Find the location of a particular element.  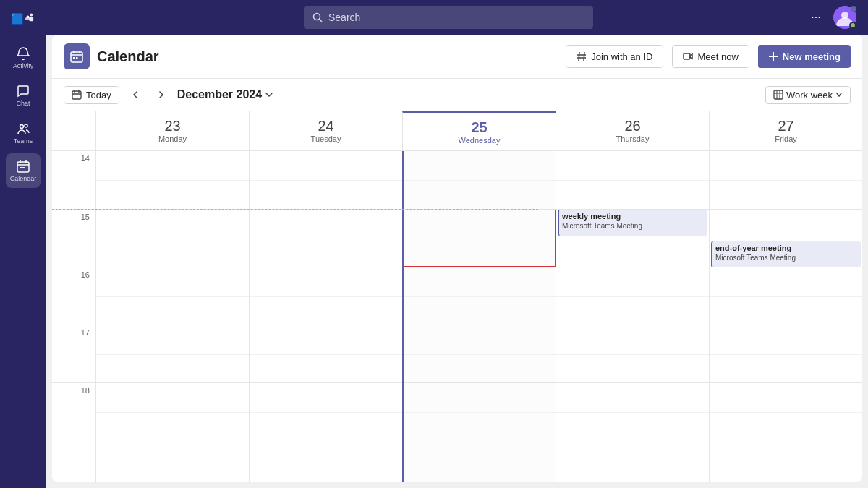

time-label-14: 14 is located at coordinates (74, 180).